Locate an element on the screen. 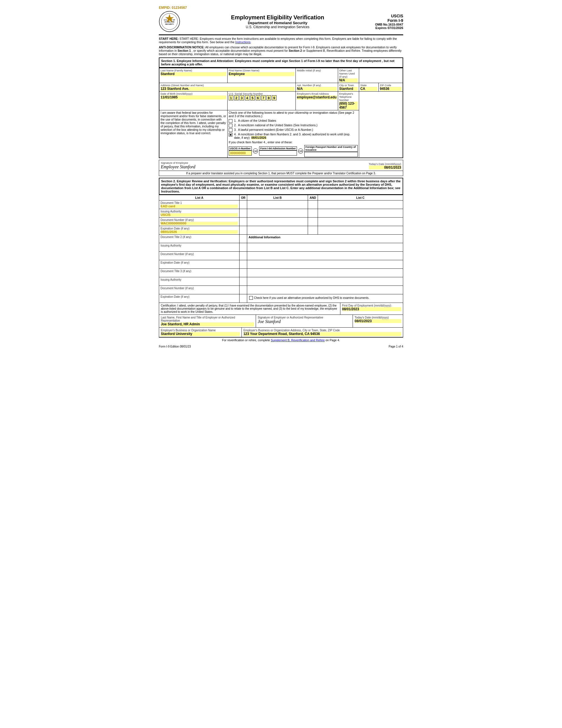 The width and height of the screenshot is (562, 728). employer-org-label: Employer's Business or Organization Name is located at coordinates (201, 330).